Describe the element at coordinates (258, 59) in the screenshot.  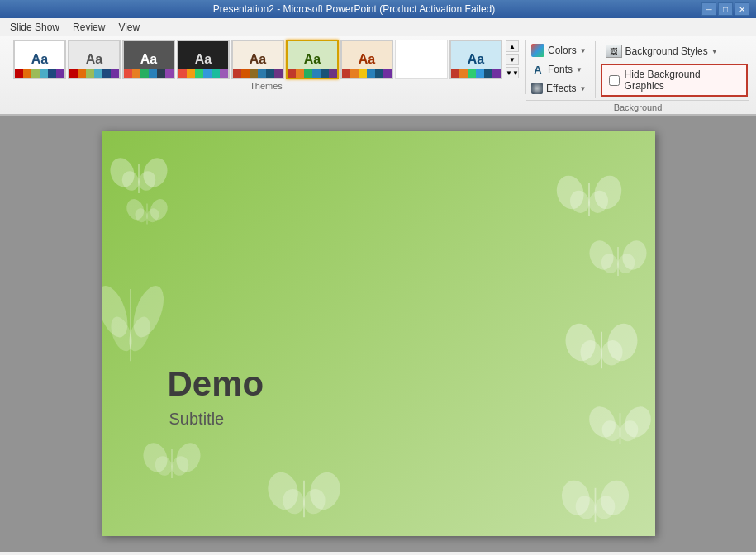
I see `theme-5-label: Aa` at that location.